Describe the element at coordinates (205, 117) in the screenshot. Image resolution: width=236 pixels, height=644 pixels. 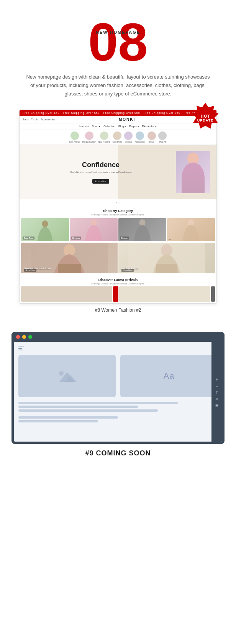
I see `hot-badge-line1: HOT` at that location.